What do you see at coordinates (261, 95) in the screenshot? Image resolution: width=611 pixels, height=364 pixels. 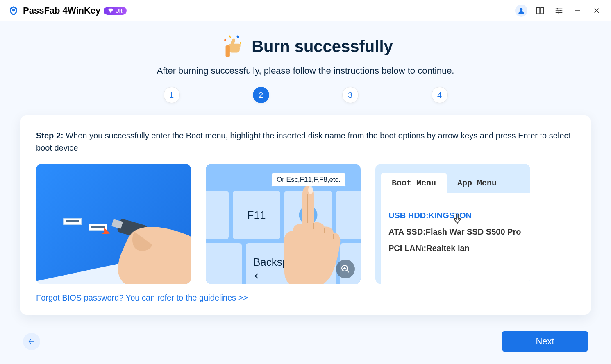 I see `step-2: 2` at bounding box center [261, 95].